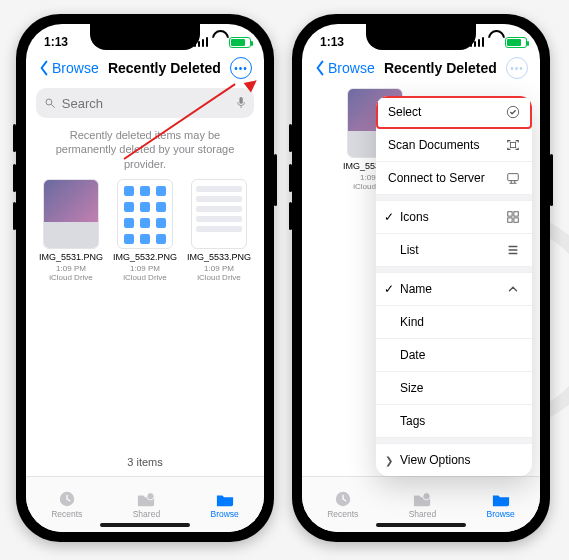 This screenshot has width=569, height=560. Describe the element at coordinates (412, 322) in the screenshot. I see `menu-label: Kind` at that location.